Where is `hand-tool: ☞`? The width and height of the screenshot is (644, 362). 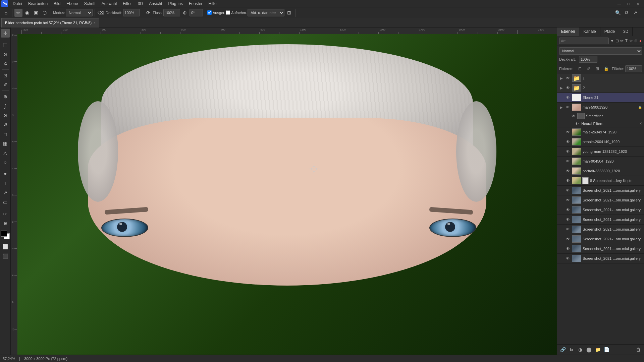 hand-tool: ☞ is located at coordinates (5, 214).